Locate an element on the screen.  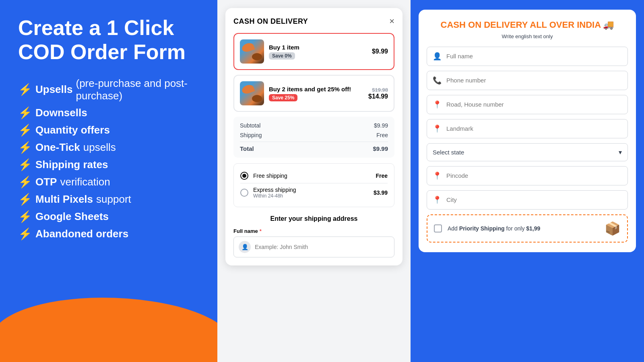
feature-pixels: ⚡ Multi Pixels support is located at coordinates (109, 200).